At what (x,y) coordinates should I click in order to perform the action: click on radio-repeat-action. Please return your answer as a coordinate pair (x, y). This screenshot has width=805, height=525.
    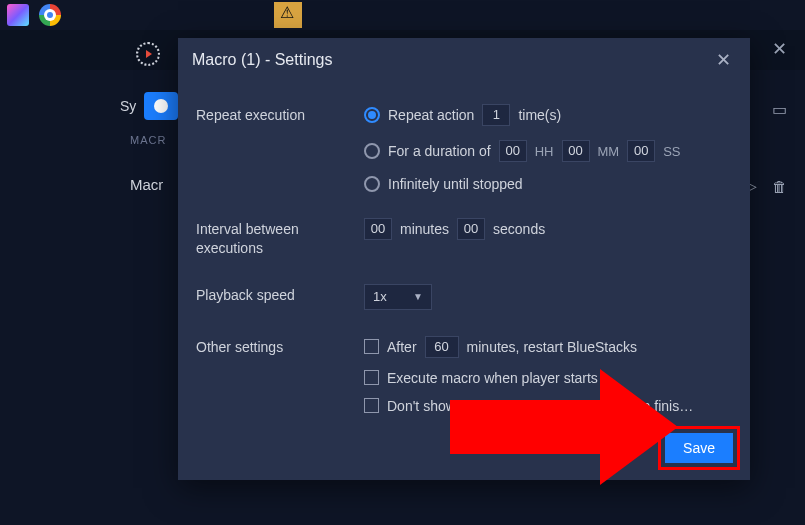
    Looking at the image, I should click on (372, 115).